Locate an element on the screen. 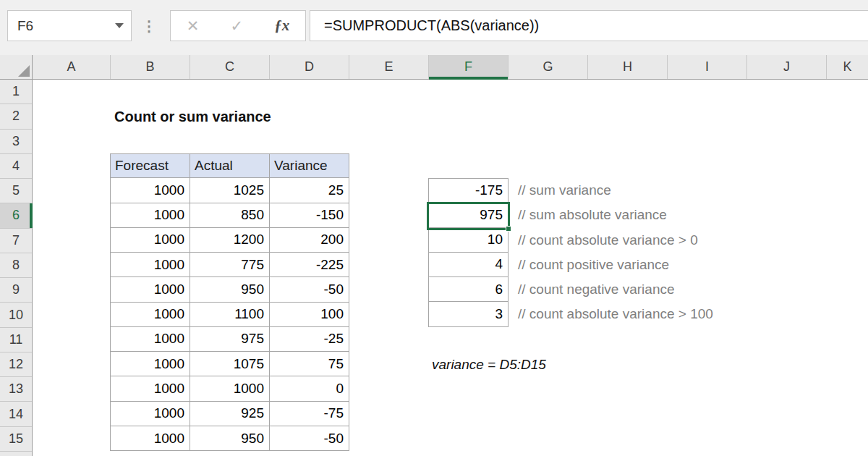 Image resolution: width=868 pixels, height=456 pixels. cell-f10: 3 is located at coordinates (469, 314).